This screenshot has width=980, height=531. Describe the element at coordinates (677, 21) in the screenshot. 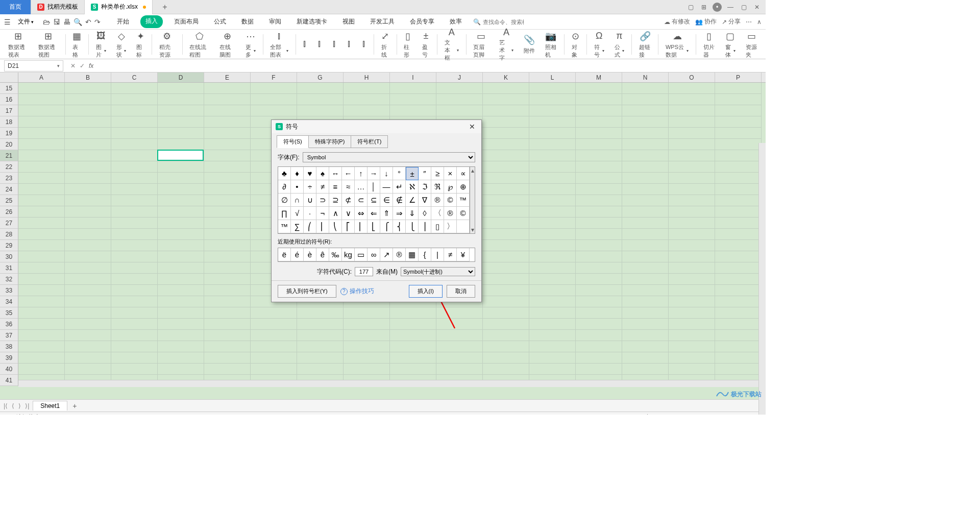

I see `cloud-status: ☁有修改` at that location.